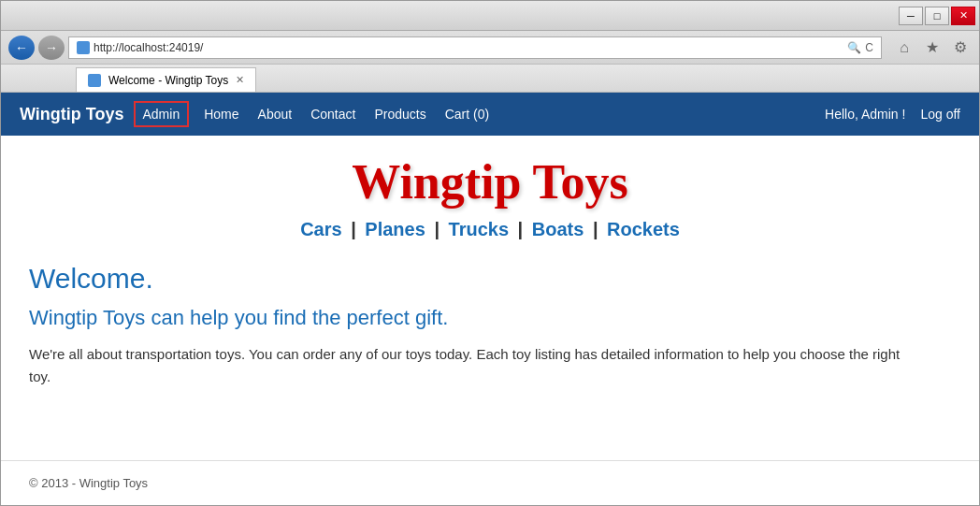 Image resolution: width=980 pixels, height=506 pixels. I want to click on url-bar: http://localhost:24019/ 🔍 C, so click(475, 48).